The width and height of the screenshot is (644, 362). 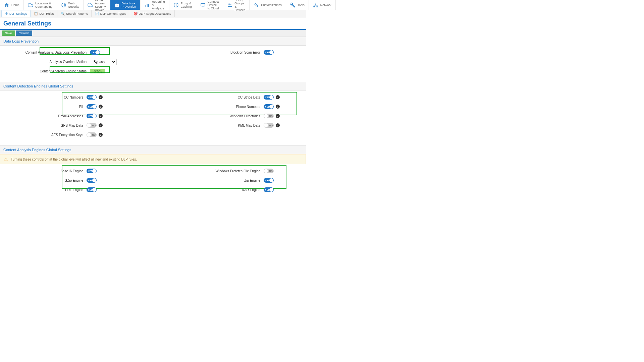 I want to click on settings-tab-icon: ⚙, so click(x=7, y=13).